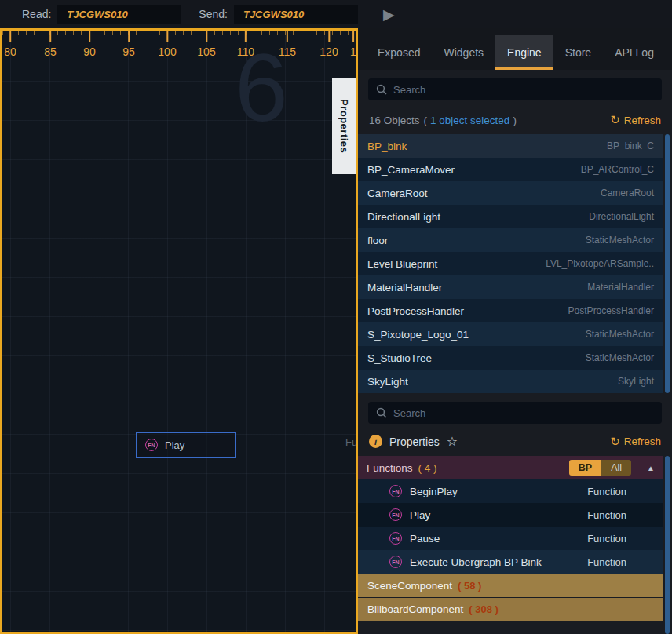 Image resolution: width=672 pixels, height=634 pixels. Describe the element at coordinates (477, 358) in the screenshot. I see `object-name: S_StudioTree` at that location.